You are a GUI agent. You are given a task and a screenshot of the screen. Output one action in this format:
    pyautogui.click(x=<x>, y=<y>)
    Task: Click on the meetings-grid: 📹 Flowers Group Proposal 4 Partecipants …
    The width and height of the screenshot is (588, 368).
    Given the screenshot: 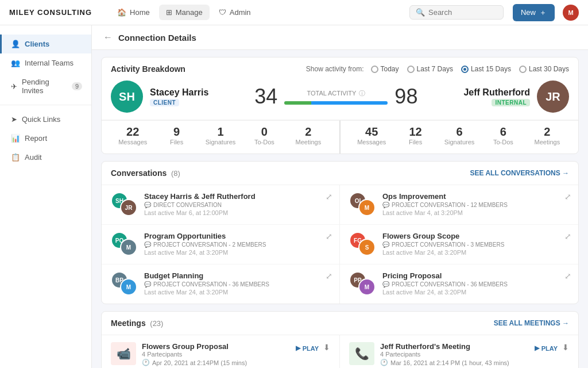 What is the action you would take?
    pyautogui.click(x=340, y=351)
    